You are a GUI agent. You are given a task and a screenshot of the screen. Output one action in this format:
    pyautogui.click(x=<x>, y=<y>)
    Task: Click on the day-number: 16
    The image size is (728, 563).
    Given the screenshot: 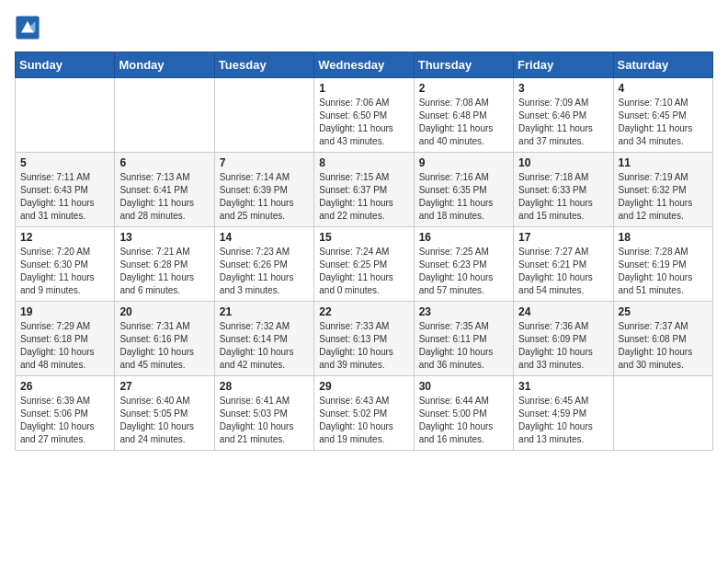 What is the action you would take?
    pyautogui.click(x=463, y=237)
    